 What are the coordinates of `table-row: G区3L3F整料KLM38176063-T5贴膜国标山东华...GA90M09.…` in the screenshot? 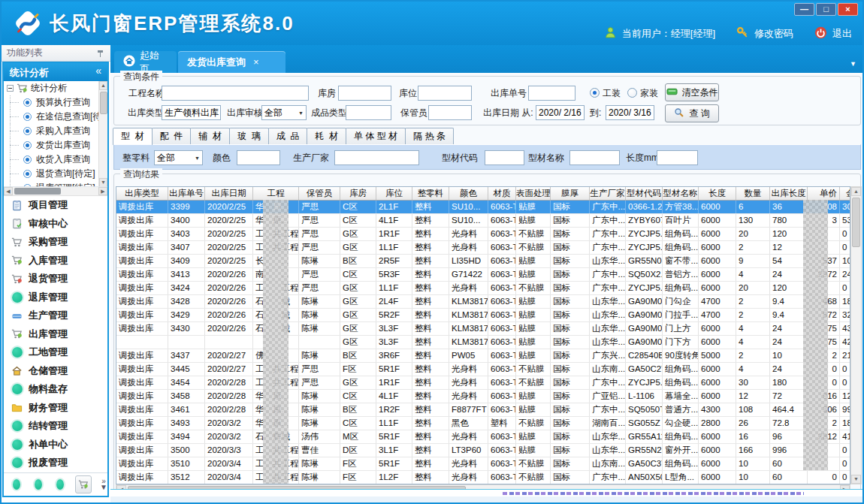 It's located at (484, 343).